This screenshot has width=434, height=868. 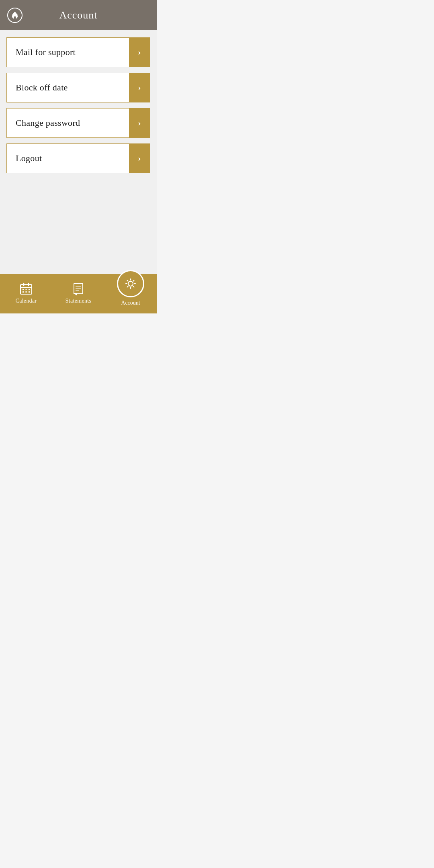 I want to click on statements-label: Statements, so click(x=78, y=301).